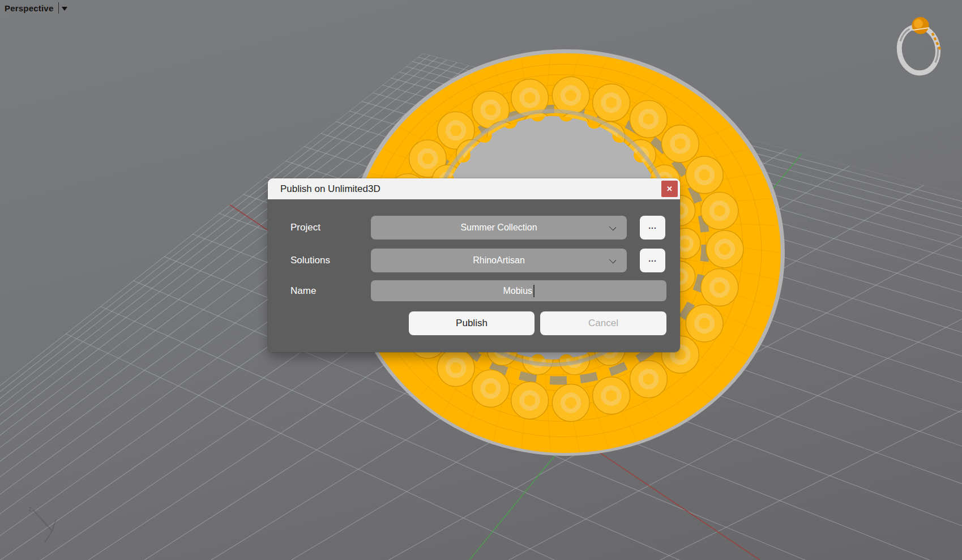 Image resolution: width=962 pixels, height=560 pixels. I want to click on text-caret, so click(534, 291).